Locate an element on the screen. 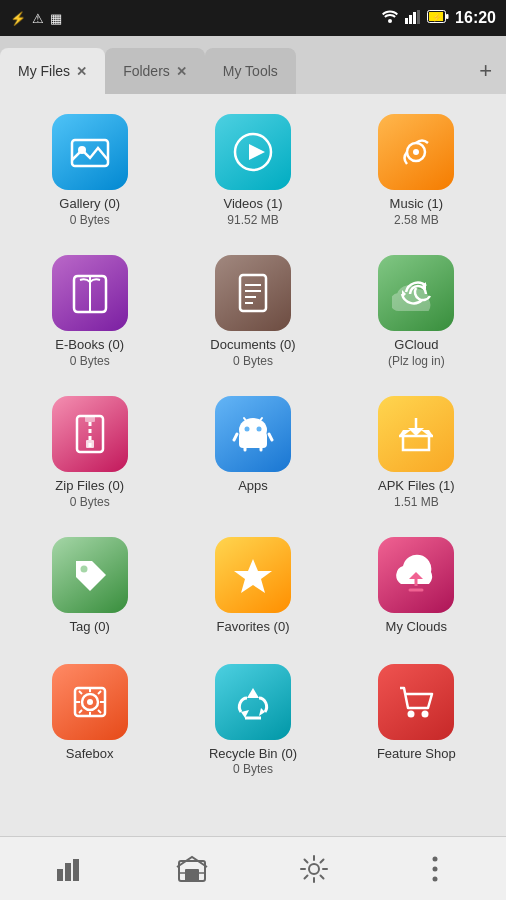 This screenshot has width=506, height=900. tab-my-files-label: My Files is located at coordinates (44, 71).